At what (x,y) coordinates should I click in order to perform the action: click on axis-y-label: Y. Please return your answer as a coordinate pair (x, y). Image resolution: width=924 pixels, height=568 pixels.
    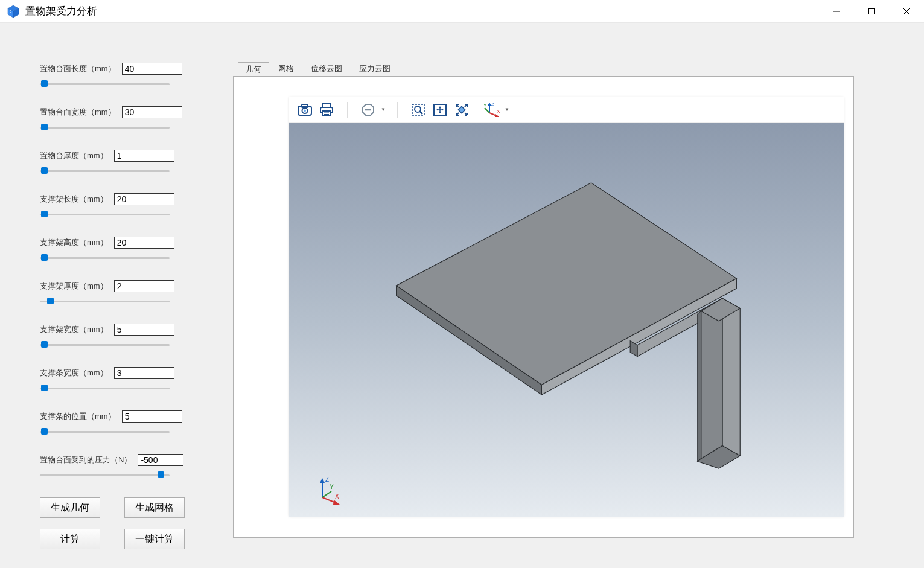
    Looking at the image, I should click on (485, 105).